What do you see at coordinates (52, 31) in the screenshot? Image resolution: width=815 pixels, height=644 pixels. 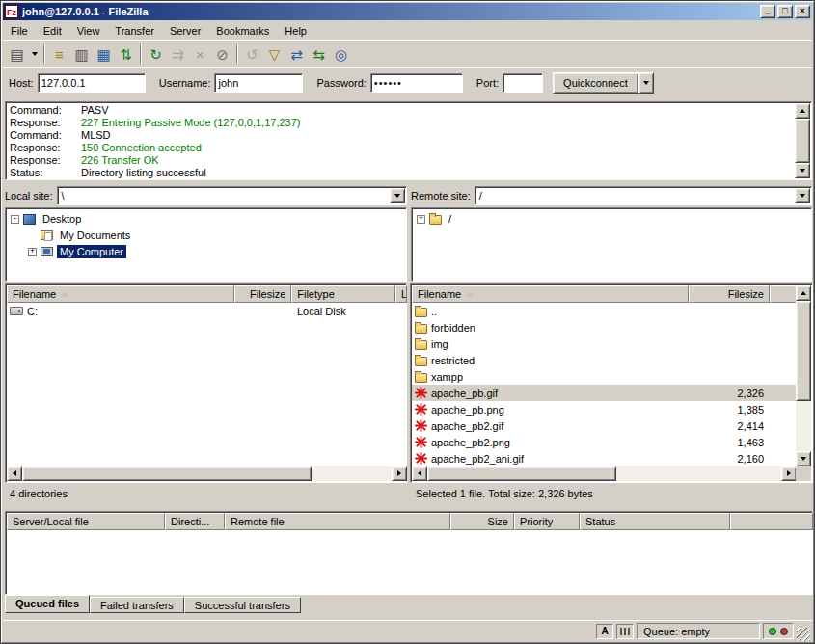 I see `menu-edit: Edit` at bounding box center [52, 31].